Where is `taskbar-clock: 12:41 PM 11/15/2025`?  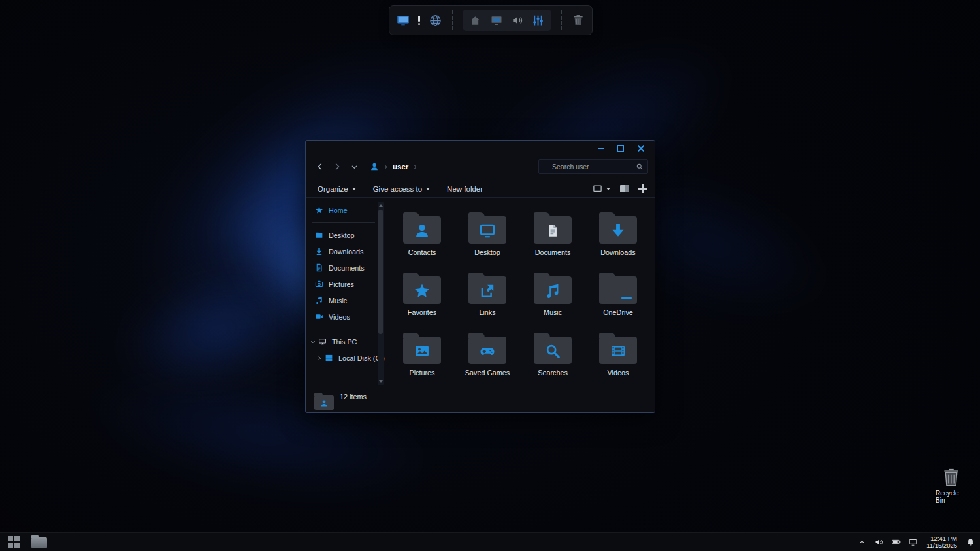 taskbar-clock: 12:41 PM 11/15/2025 is located at coordinates (942, 542).